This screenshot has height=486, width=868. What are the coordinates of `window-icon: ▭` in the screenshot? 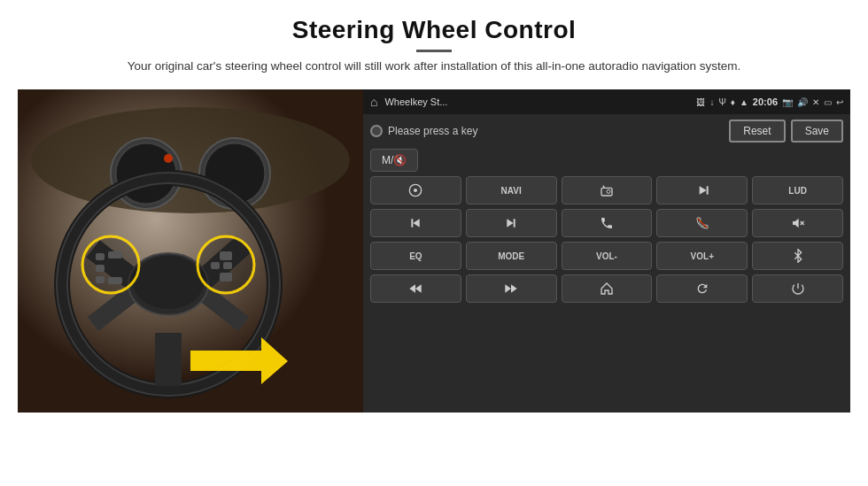 It's located at (827, 103).